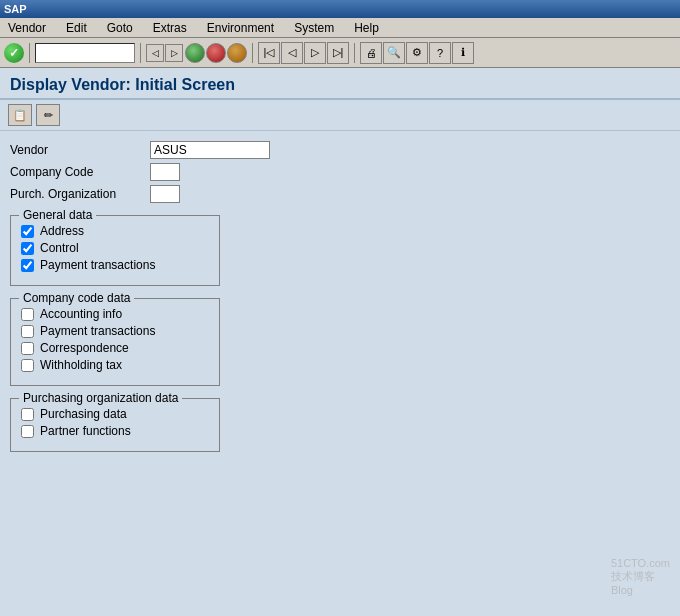 The height and width of the screenshot is (616, 680). What do you see at coordinates (155, 53) in the screenshot?
I see `back-nav-btn: ◁` at bounding box center [155, 53].